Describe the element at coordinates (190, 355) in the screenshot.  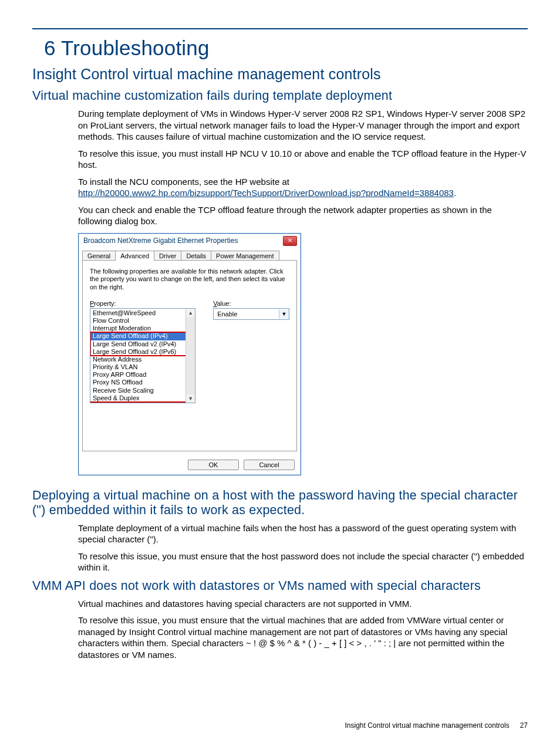
I see `adapter-properties-dialog: Broadcom NetXtreme Gigabit Ethernet Prop…` at that location.